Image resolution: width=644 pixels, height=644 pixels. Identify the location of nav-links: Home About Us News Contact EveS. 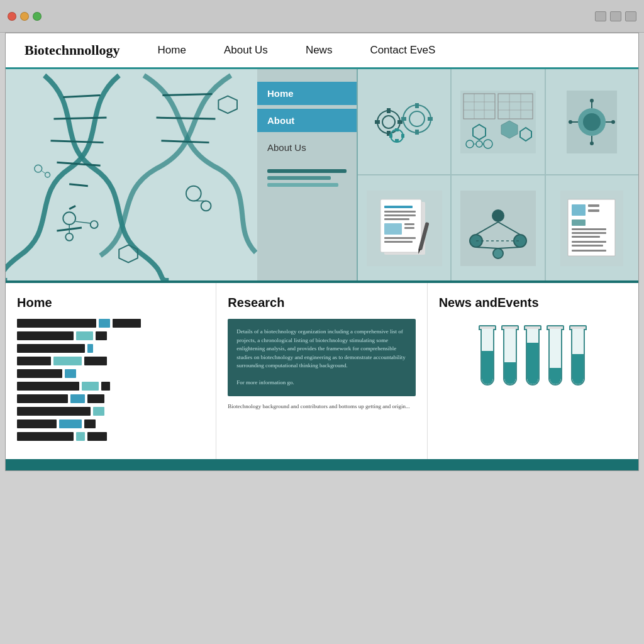
(297, 50).